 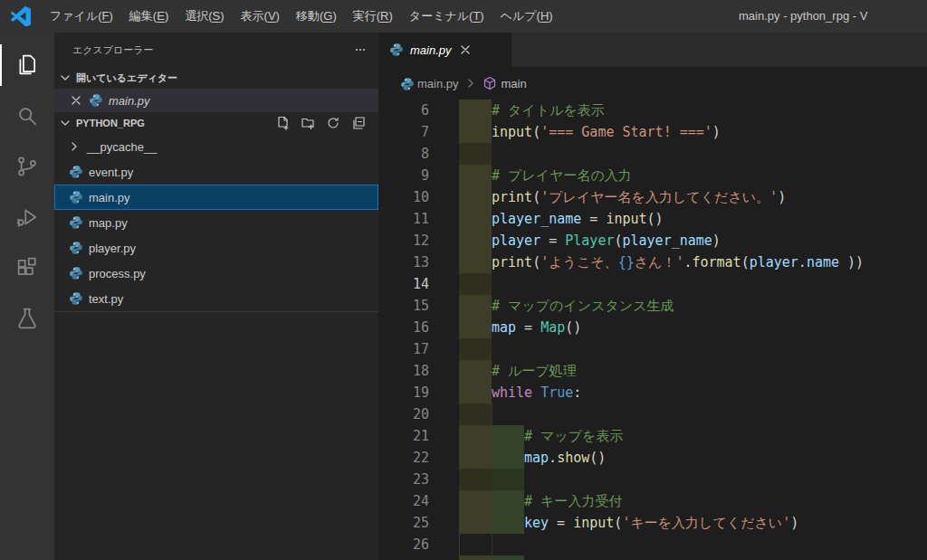 What do you see at coordinates (653, 436) in the screenshot?
I see `code-line-21: 21# マップを表示` at bounding box center [653, 436].